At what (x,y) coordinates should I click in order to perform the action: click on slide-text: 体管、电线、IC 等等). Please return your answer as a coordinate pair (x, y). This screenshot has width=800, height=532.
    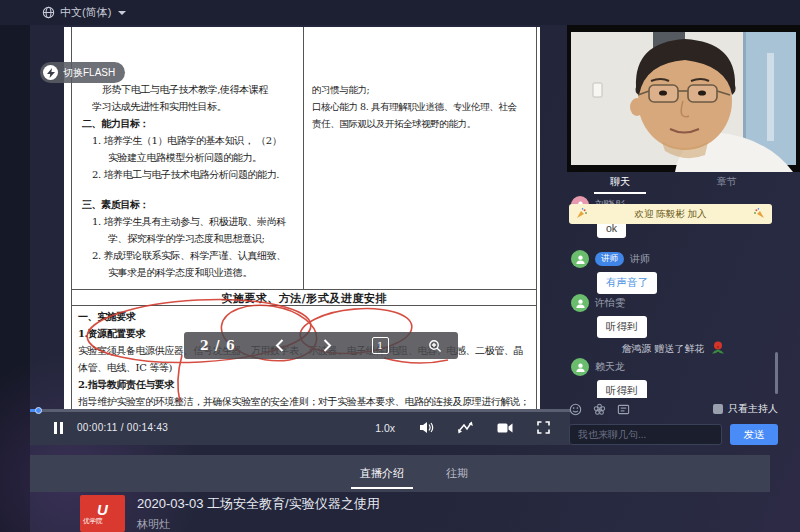
    Looking at the image, I should click on (304, 368).